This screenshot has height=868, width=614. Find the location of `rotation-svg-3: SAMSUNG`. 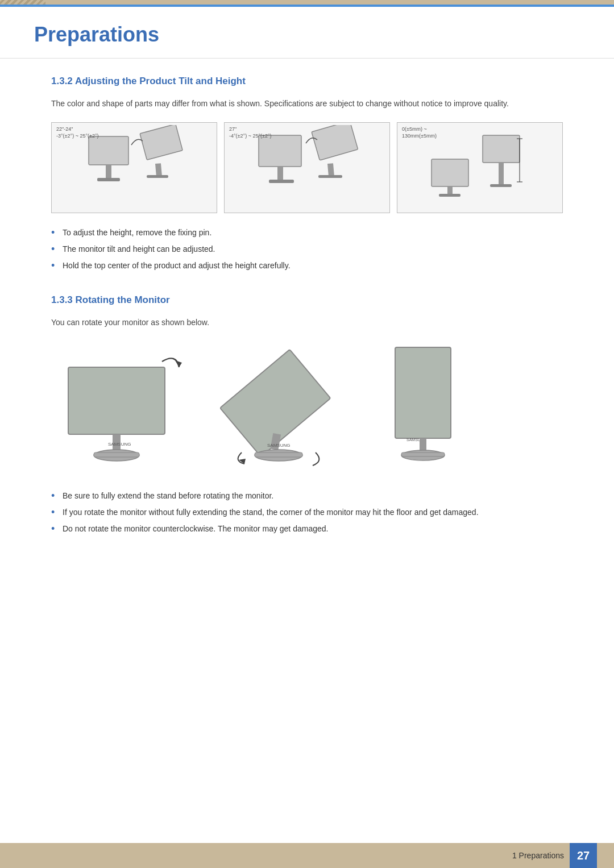

rotation-svg-3: SAMSUNG is located at coordinates (421, 407).